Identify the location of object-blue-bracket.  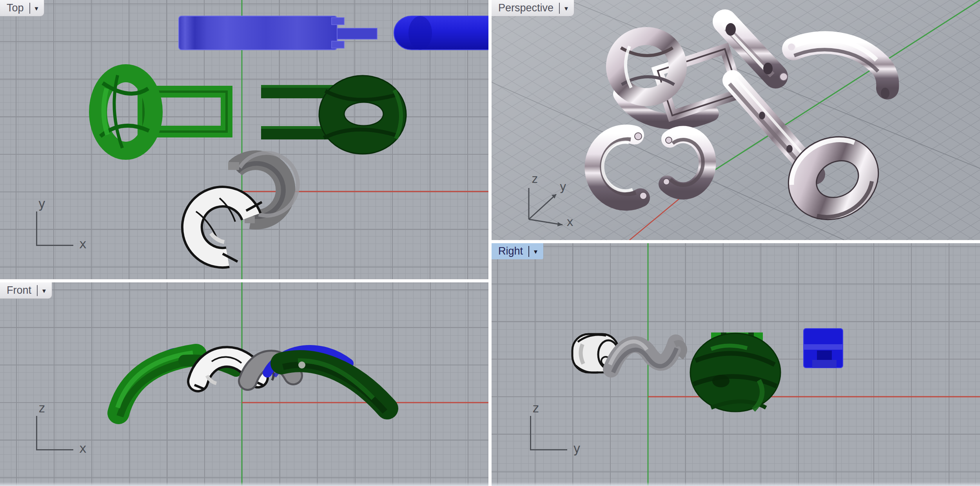
(823, 348).